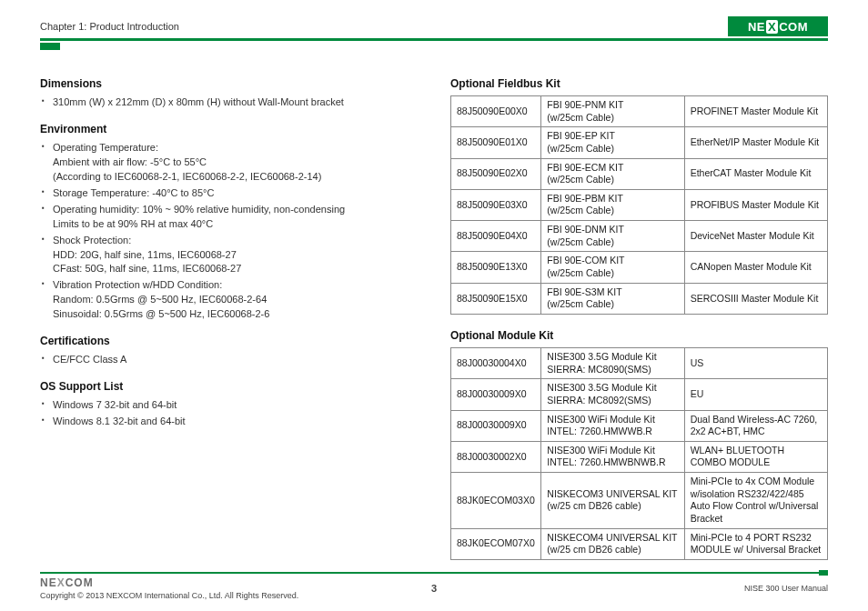 This screenshot has width=868, height=611. Describe the element at coordinates (229, 163) in the screenshot. I see `list-item: Operating Temperature:Ambient with air f…` at that location.